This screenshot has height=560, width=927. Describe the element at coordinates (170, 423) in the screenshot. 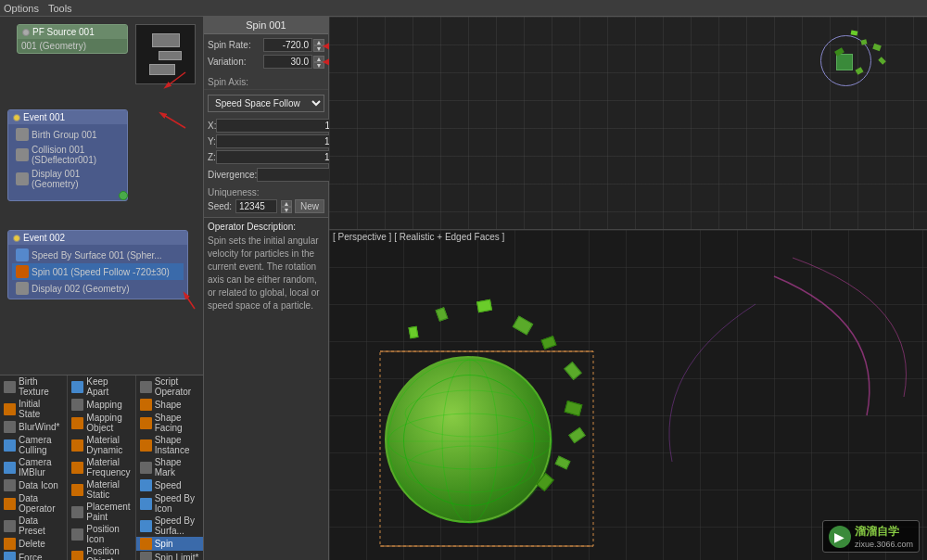

I see `op-shape-facing: Shape Facing` at that location.